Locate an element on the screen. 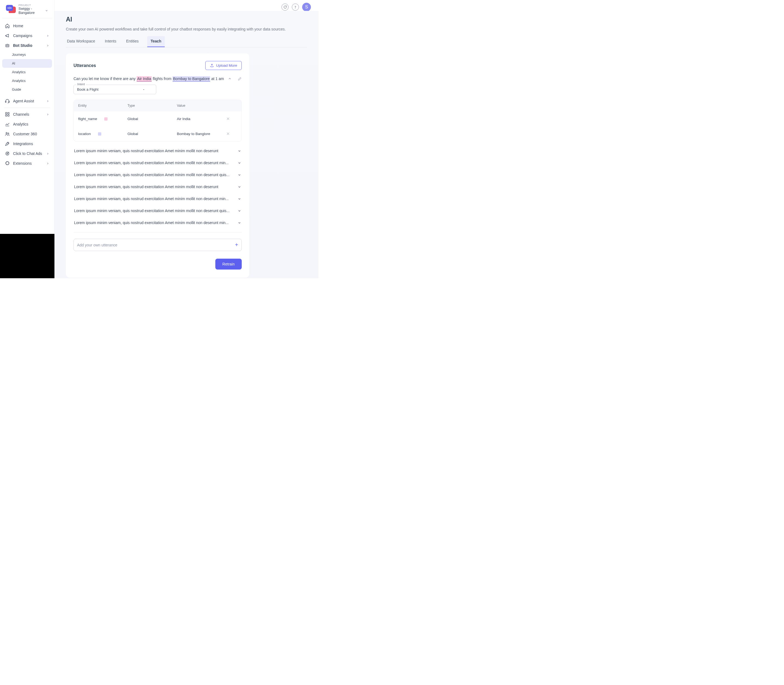 This screenshot has height=685, width=784. chart-icon is located at coordinates (8, 124).